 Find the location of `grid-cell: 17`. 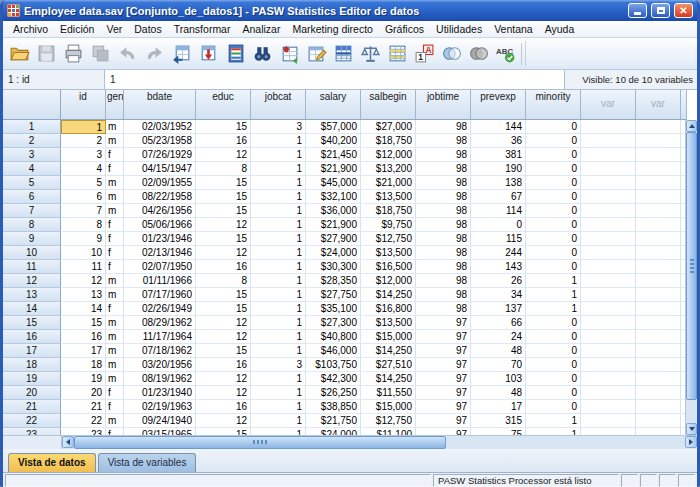

grid-cell: 17 is located at coordinates (84, 351).